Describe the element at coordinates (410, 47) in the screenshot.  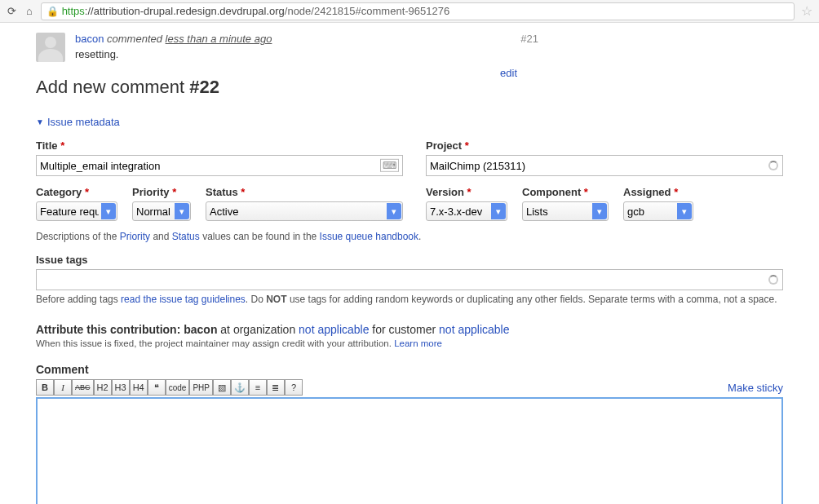
I see `comment-21: bacon commented less than a minute ago r…` at that location.